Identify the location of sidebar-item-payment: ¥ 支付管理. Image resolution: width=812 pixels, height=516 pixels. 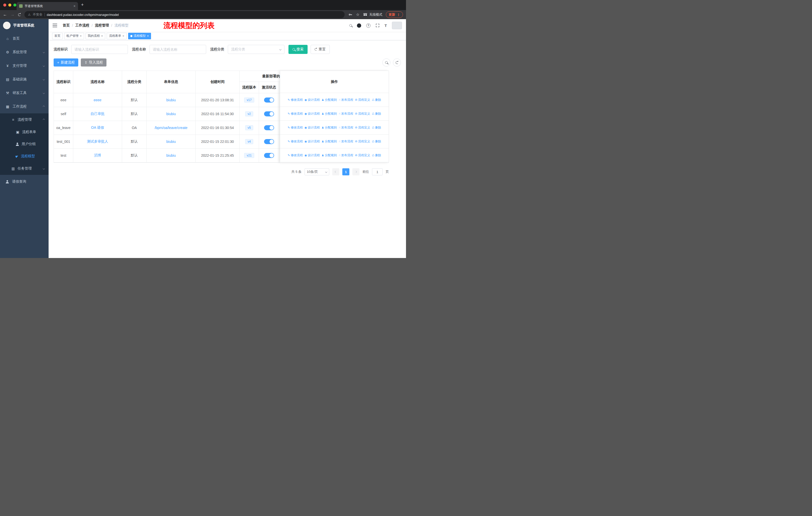
(24, 66).